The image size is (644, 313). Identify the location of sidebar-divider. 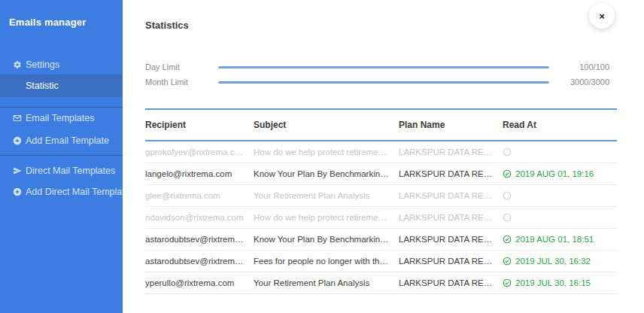
(62, 155).